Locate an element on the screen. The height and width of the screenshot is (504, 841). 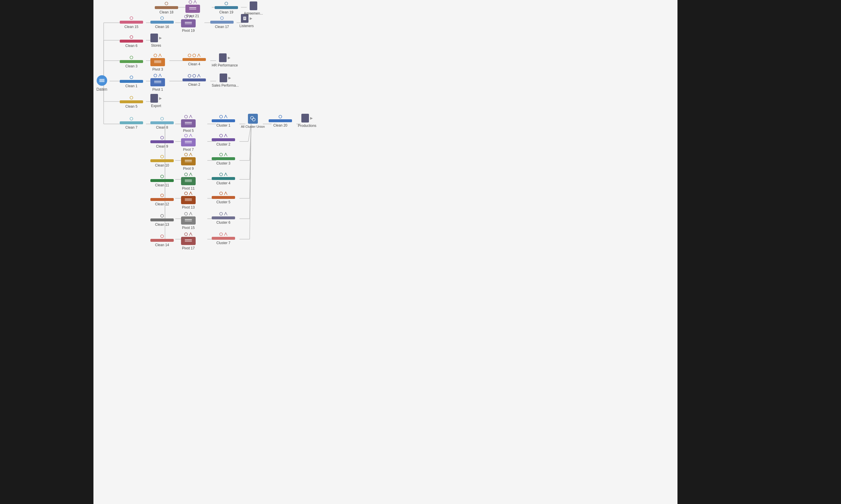
agreements-label: Agreemen... is located at coordinates (253, 14).